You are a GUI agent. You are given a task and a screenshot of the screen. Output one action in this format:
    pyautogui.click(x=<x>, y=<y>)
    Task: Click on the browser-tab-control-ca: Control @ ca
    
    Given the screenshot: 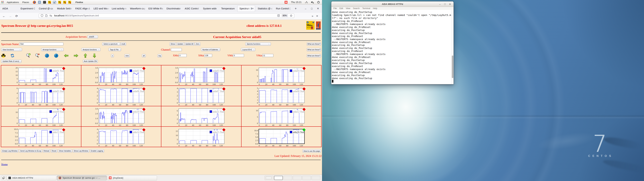 What is the action you would take?
    pyautogui.click(x=46, y=8)
    